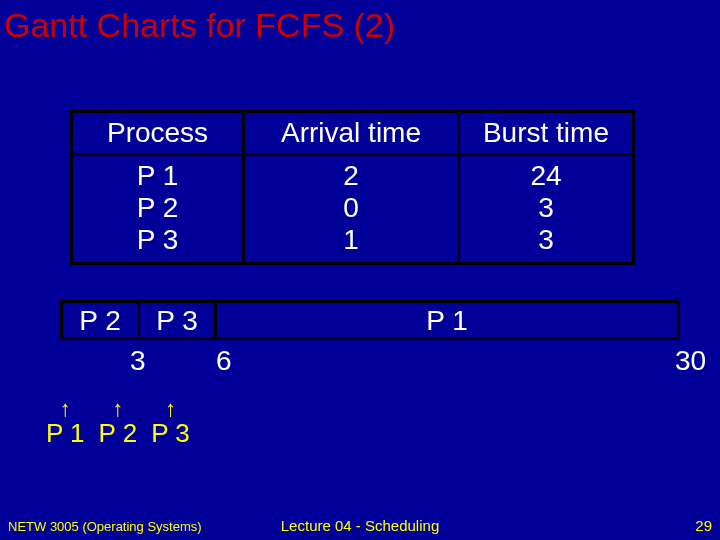 The image size is (720, 540). Describe the element at coordinates (118, 424) in the screenshot. I see `arrival-marker-p2: ↑ P 2` at that location.